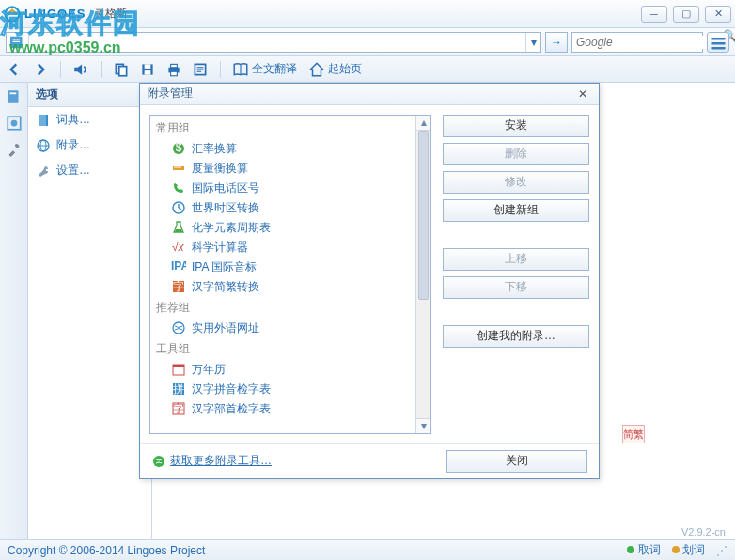 This screenshot has width=735, height=560. Describe the element at coordinates (718, 14) in the screenshot. I see `close-window-button: ✕` at that location.